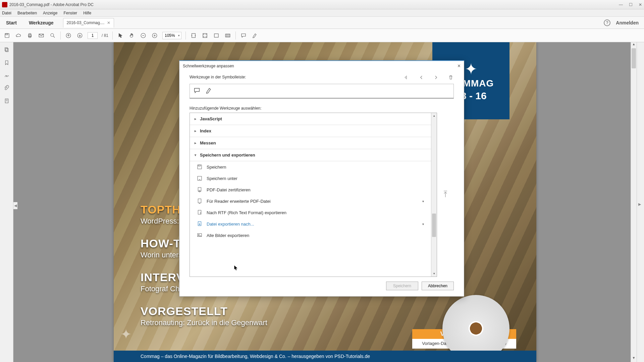 This screenshot has height=362, width=644. Describe the element at coordinates (41, 23) in the screenshot. I see `tab-werkzeuge: Werkzeuge` at that location.